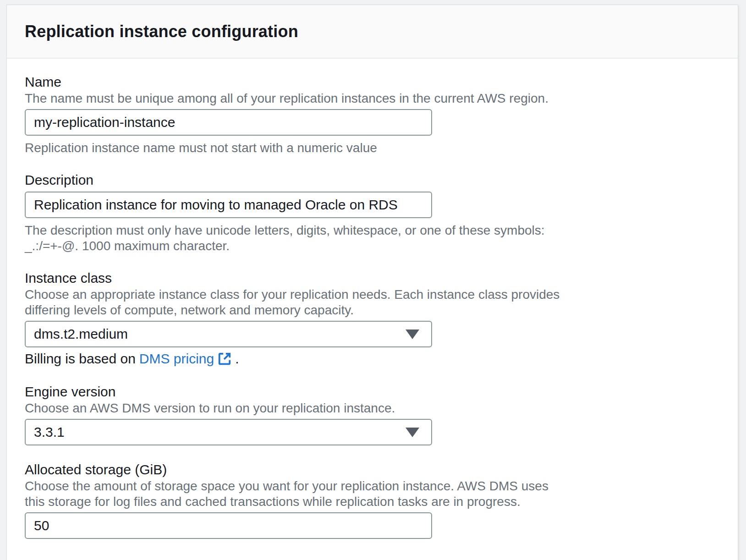 Image resolution: width=746 pixels, height=560 pixels. What do you see at coordinates (292, 408) in the screenshot?
I see `engine-version-description: Choose an AWS DMS version to run on your…` at bounding box center [292, 408].